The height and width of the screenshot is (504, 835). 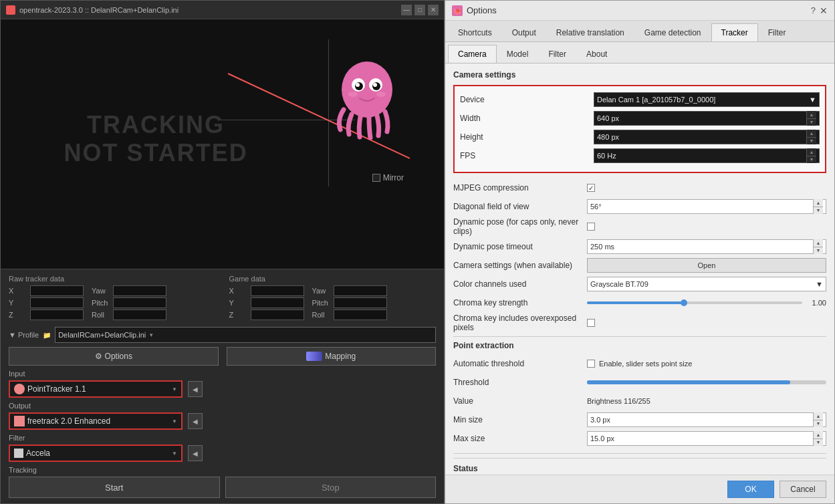 What do you see at coordinates (707, 118) in the screenshot?
I see `width-spinbox: 640 px ▲ ▼` at bounding box center [707, 118].